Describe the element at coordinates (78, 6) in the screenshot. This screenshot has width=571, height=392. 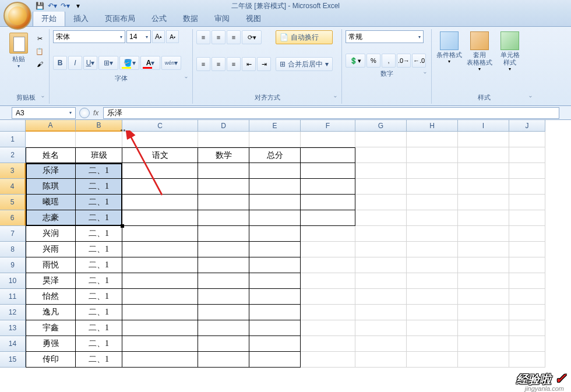
I see `qat-customize-icon: ▾` at that location.